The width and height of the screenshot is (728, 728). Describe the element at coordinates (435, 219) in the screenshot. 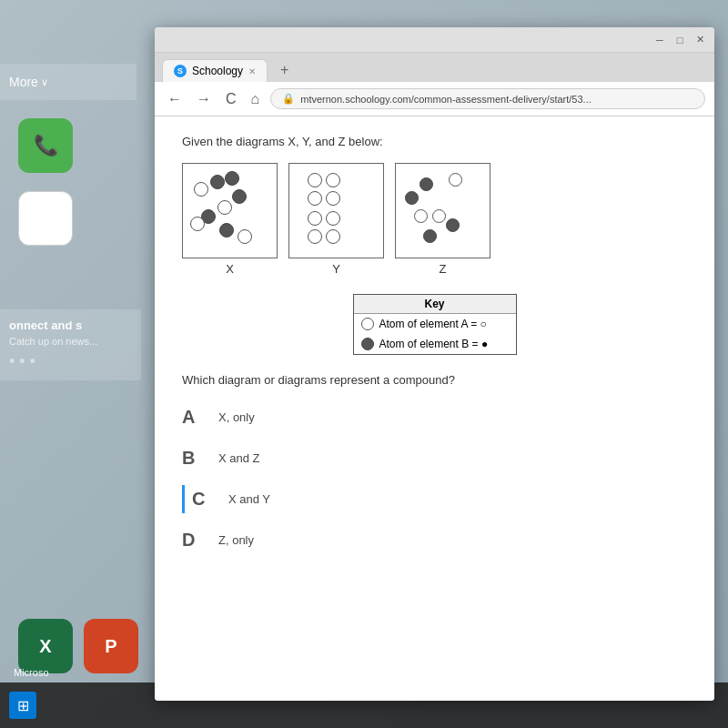

I see `diagrams-row: X Y` at that location.